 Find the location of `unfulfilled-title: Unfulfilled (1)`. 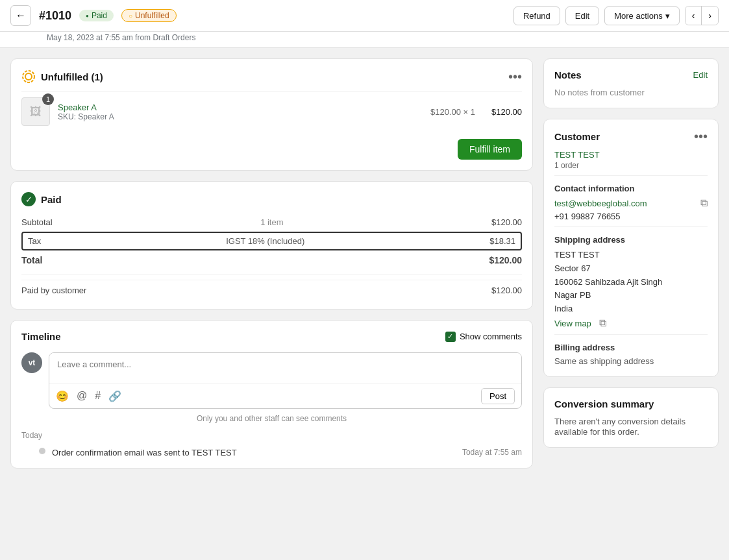

unfulfilled-title: Unfulfilled (1) is located at coordinates (72, 77).